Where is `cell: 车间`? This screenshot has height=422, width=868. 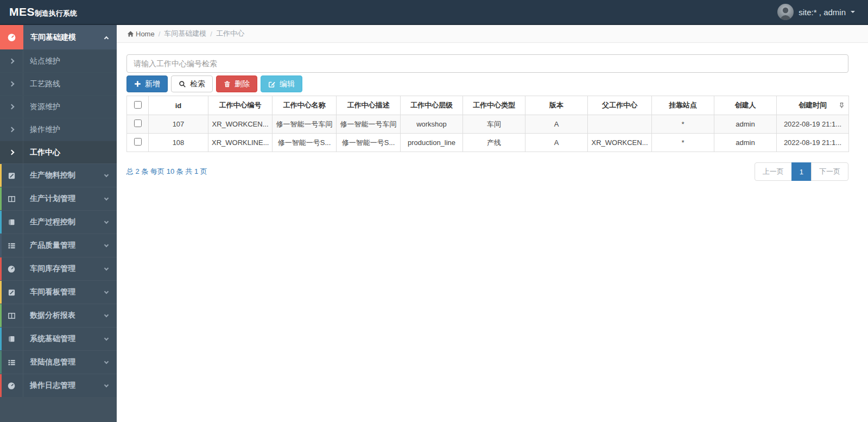 cell: 车间 is located at coordinates (494, 124).